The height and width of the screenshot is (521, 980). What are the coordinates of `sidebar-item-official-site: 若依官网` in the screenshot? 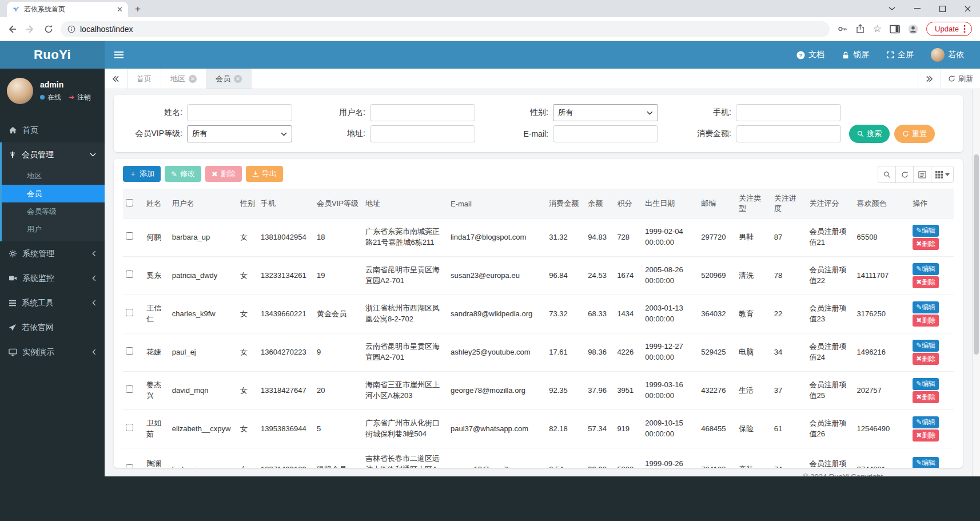 It's located at (53, 327).